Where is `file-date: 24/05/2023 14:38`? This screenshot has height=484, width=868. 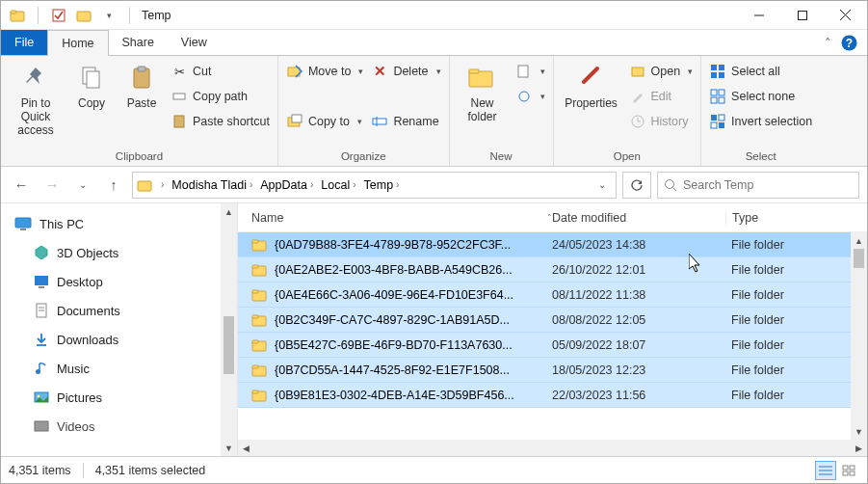 file-date: 24/05/2023 14:38 is located at coordinates (639, 245).